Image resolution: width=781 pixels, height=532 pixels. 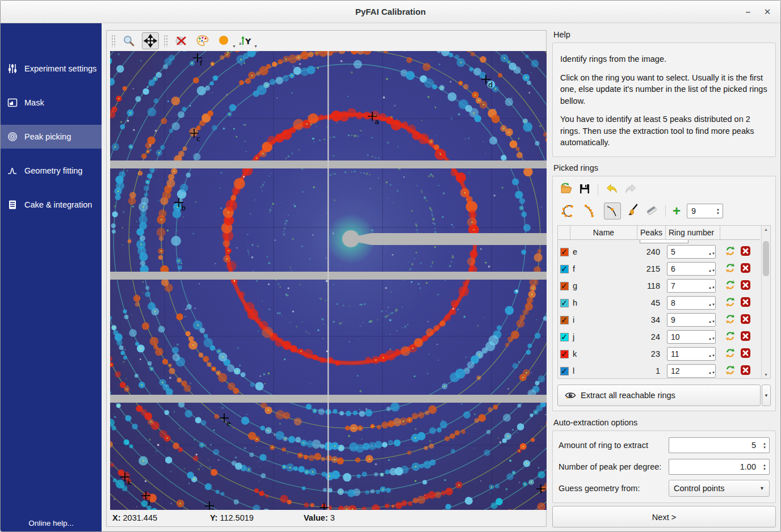 What do you see at coordinates (51, 171) in the screenshot?
I see `sidebar-item-geometry-fitting: Geometry fitting` at bounding box center [51, 171].